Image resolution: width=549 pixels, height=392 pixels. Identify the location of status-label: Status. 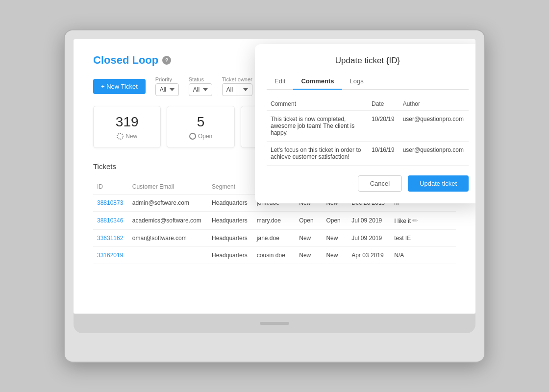
(200, 79).